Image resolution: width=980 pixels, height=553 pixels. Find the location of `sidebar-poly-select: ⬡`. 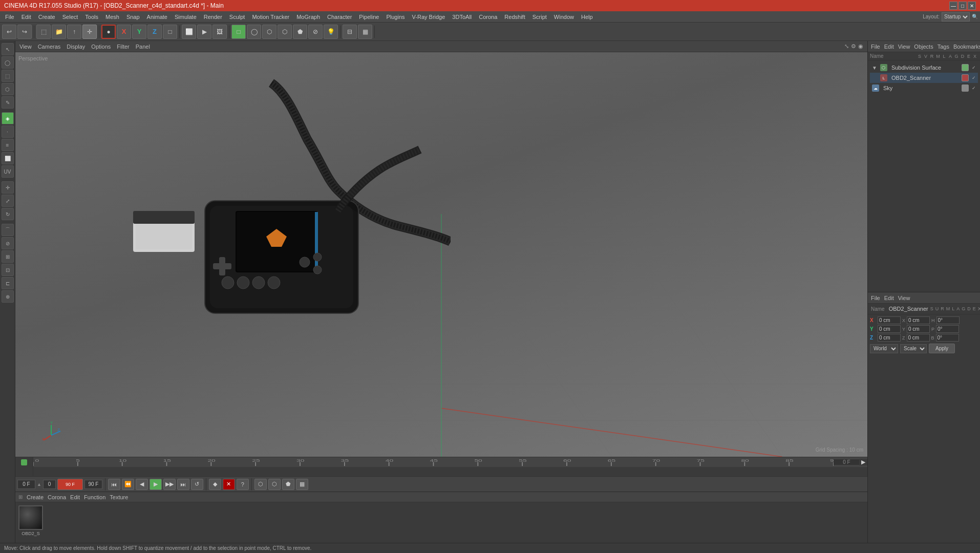

sidebar-poly-select: ⬡ is located at coordinates (8, 89).